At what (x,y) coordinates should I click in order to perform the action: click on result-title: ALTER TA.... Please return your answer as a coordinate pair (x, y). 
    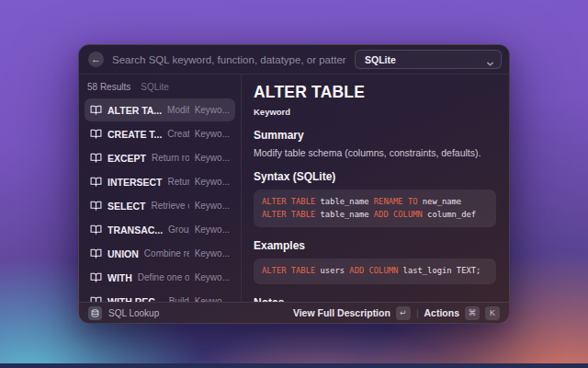
    Looking at the image, I should click on (134, 110).